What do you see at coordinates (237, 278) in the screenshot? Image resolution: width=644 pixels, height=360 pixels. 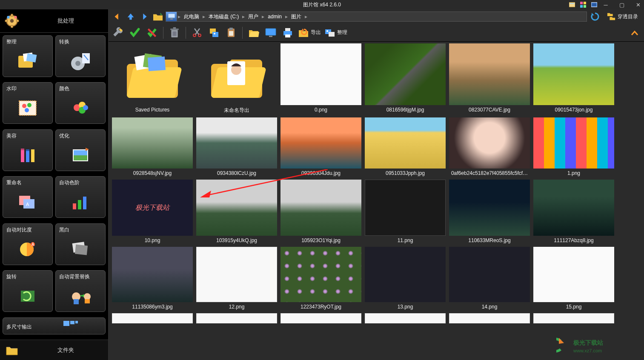 I see `thumbnail-item: 12.png` at bounding box center [237, 278].